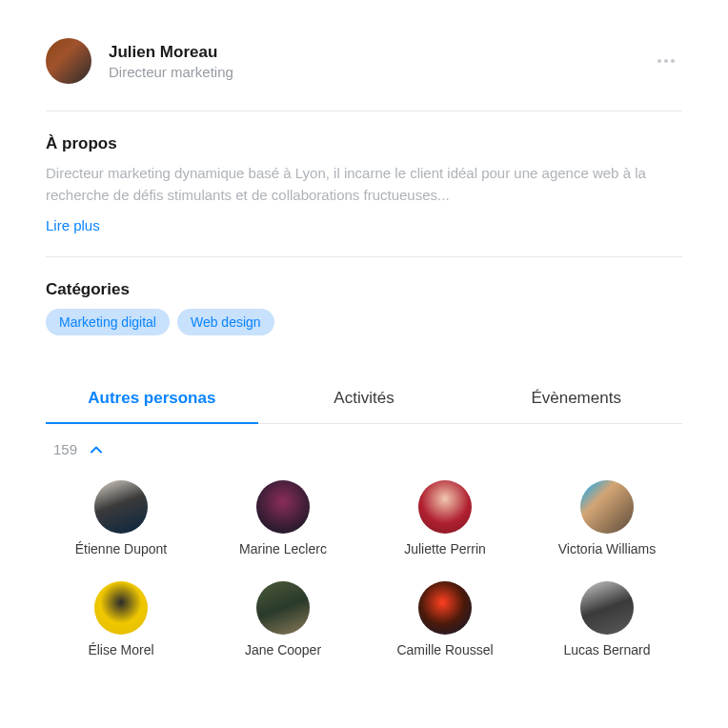  What do you see at coordinates (444, 650) in the screenshot?
I see `persona-name: Camille Roussel` at bounding box center [444, 650].